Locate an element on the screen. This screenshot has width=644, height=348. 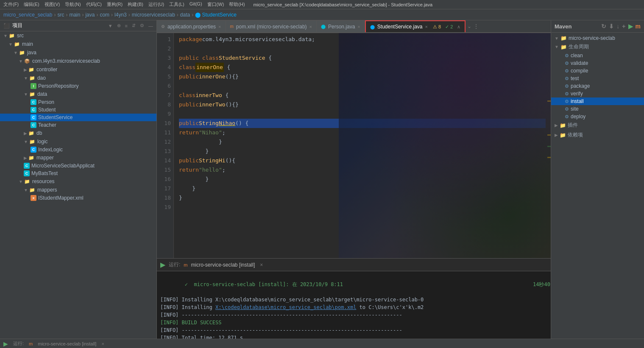
sidebar-item-src: ▼ 📁 src is located at coordinates (78, 36).